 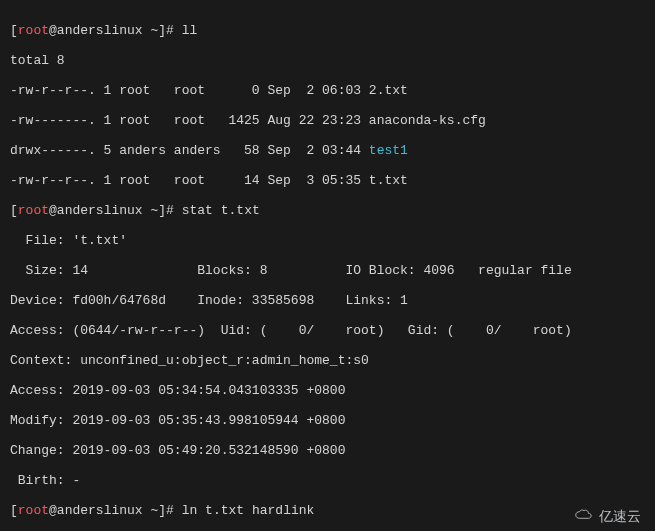 I want to click on prompt-open: [, so click(x=14, y=30).